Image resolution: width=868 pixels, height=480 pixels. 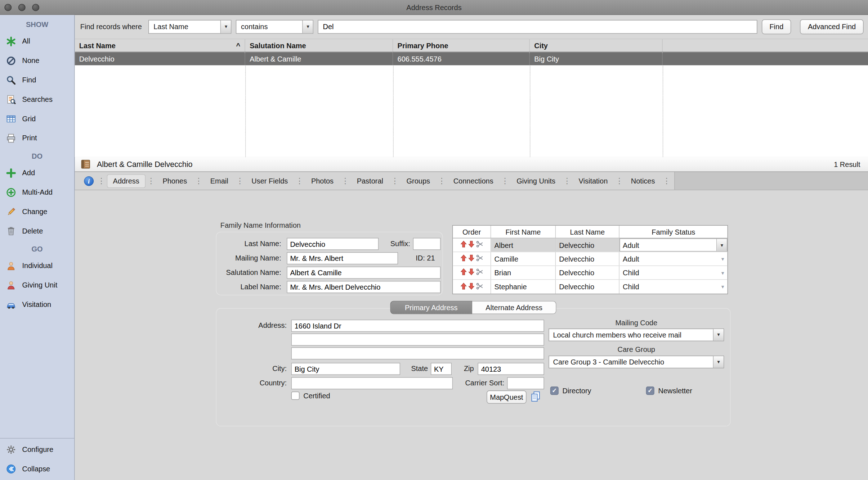 What do you see at coordinates (674, 259) in the screenshot?
I see `family-status-select: Adult ▾` at bounding box center [674, 259].